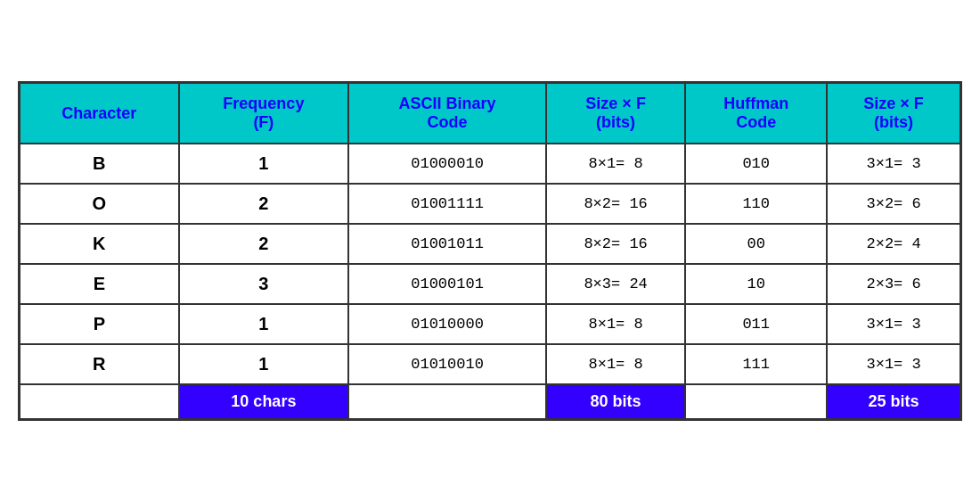 The image size is (980, 502). What do you see at coordinates (616, 284) in the screenshot?
I see `table-cell: 8×3= 24` at bounding box center [616, 284].